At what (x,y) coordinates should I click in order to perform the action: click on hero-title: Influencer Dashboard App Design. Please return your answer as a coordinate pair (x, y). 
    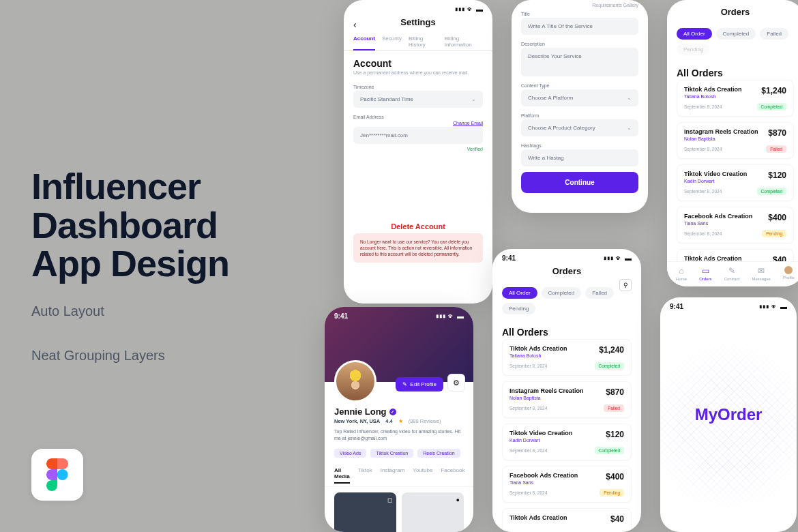
    Looking at the image, I should click on (175, 225).